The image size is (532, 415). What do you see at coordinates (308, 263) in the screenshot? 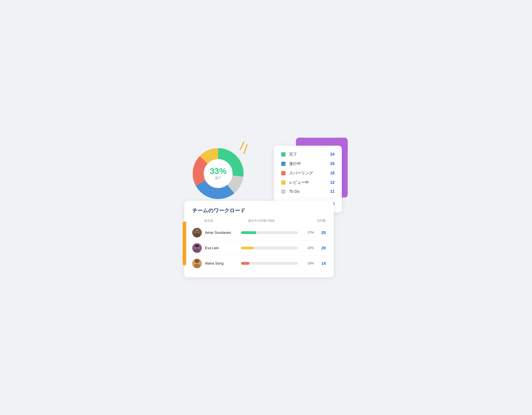
I see `pct-alana: 15%` at bounding box center [308, 263].